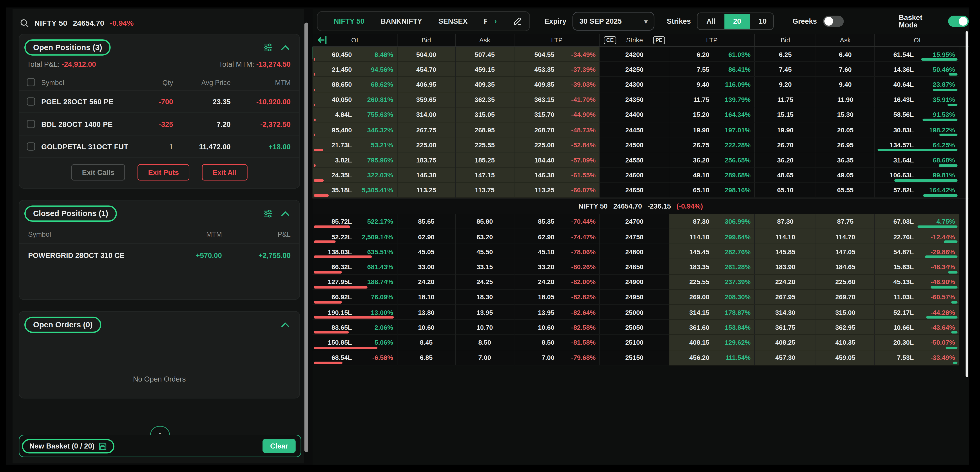  I want to click on put-bid-cell: 87.30, so click(786, 222).